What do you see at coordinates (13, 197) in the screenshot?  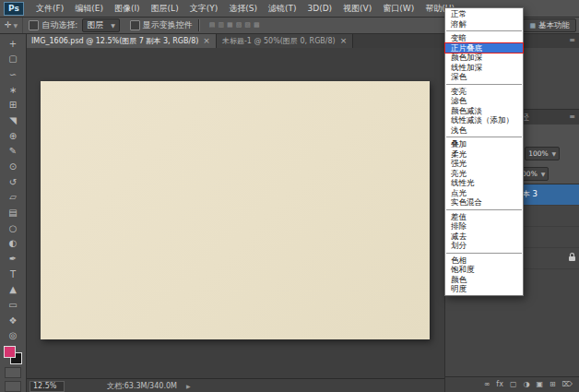 I see `eraser-tool: ▱` at bounding box center [13, 197].